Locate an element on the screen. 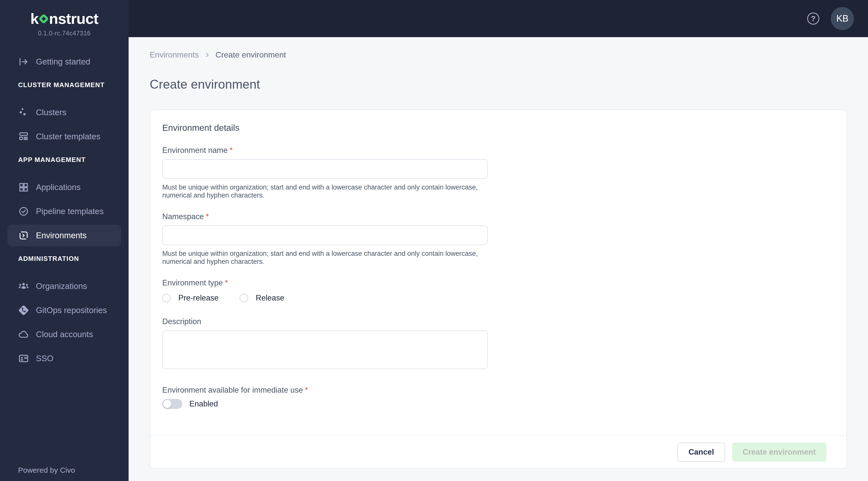 The image size is (868, 481). cancel-button: Cancel is located at coordinates (701, 452).